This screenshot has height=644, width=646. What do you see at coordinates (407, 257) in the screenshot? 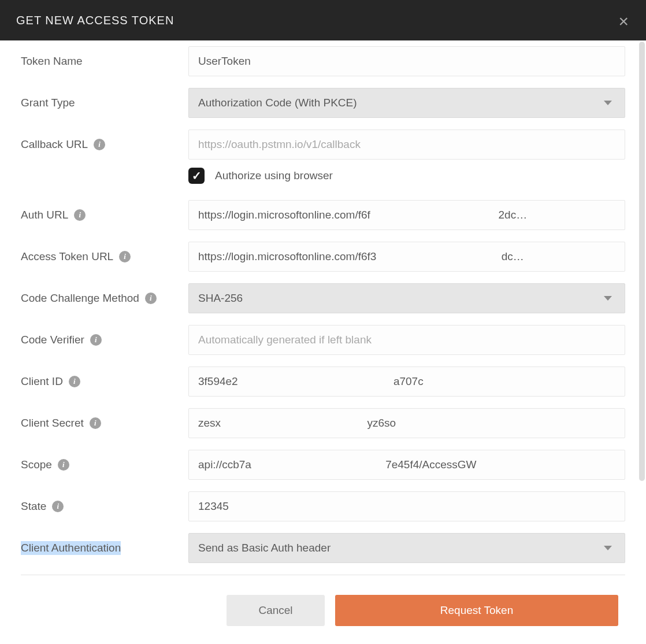
I see `access-token-url-input` at bounding box center [407, 257].